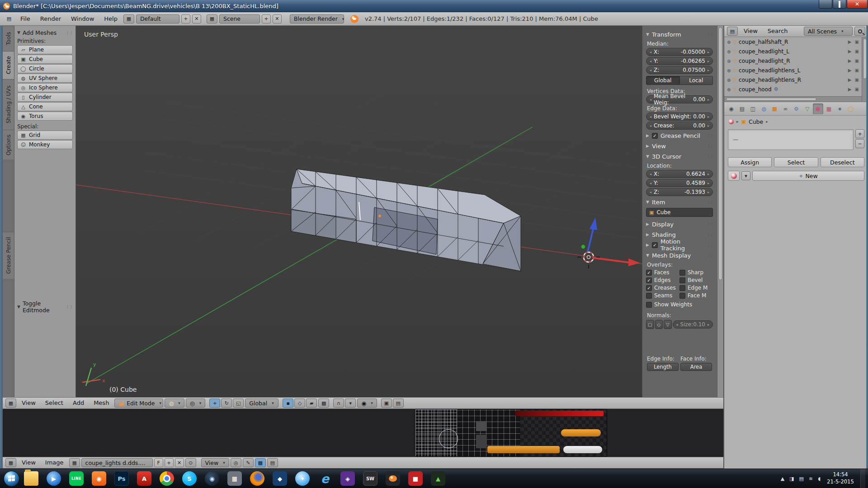 The image size is (868, 488). Describe the element at coordinates (159, 463) in the screenshot. I see `fake-user-button: F` at that location.